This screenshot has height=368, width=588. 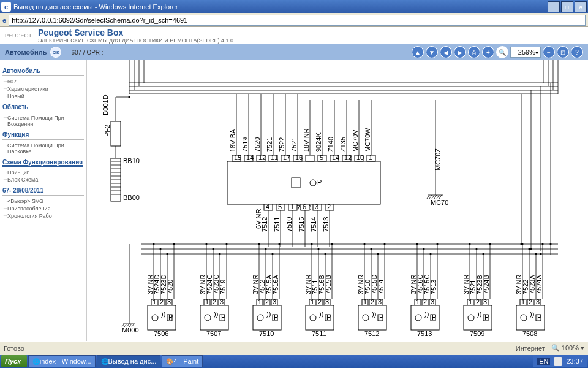 I want to click on fit-button: ⊡, so click(x=563, y=52).